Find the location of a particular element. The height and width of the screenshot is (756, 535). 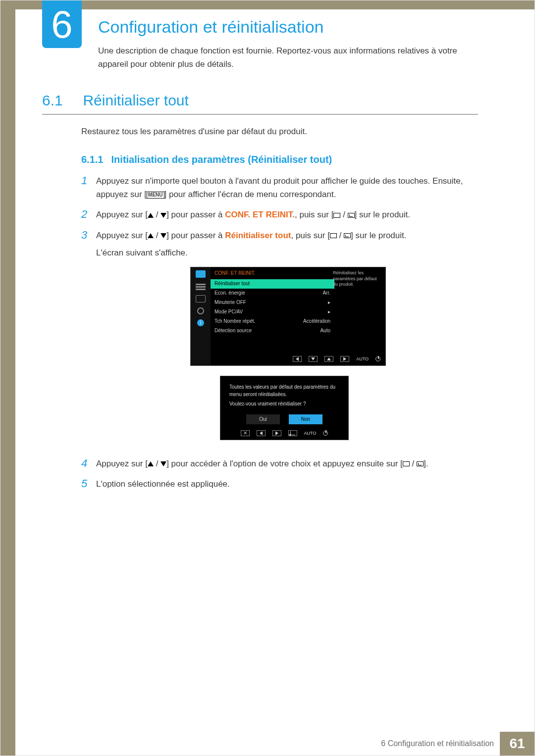

side-accent-bar is located at coordinates (8, 378).